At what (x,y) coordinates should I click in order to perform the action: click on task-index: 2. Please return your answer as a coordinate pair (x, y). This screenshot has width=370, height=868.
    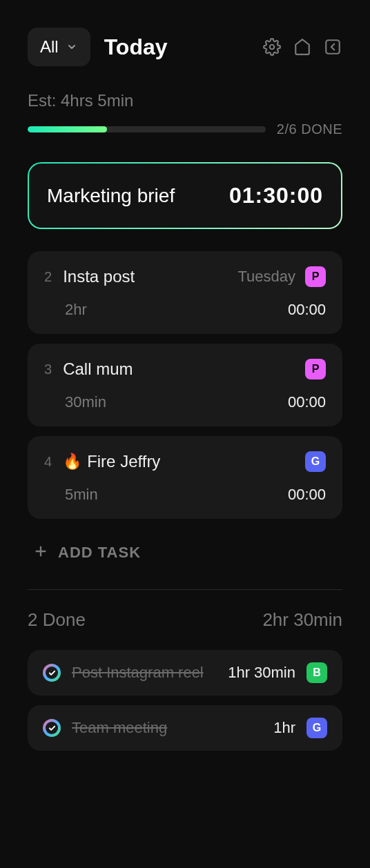
    Looking at the image, I should click on (48, 277).